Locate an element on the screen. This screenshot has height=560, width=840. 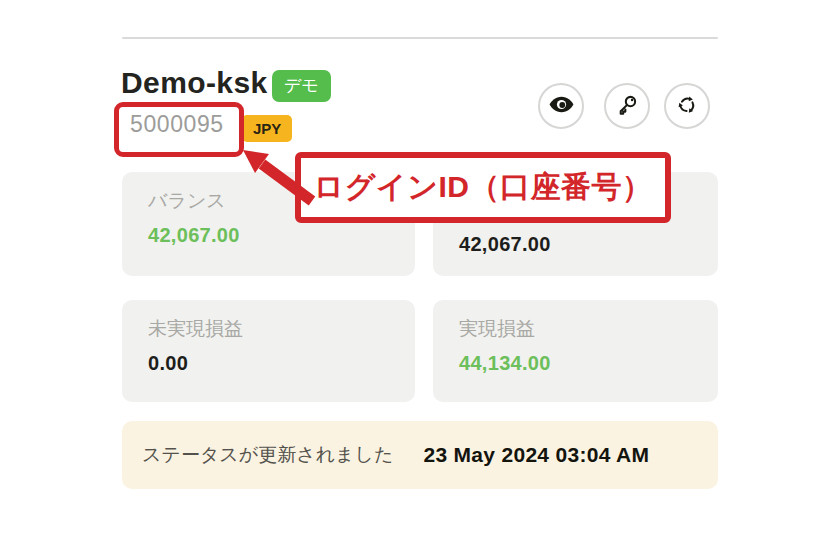
refresh-button is located at coordinates (687, 106).